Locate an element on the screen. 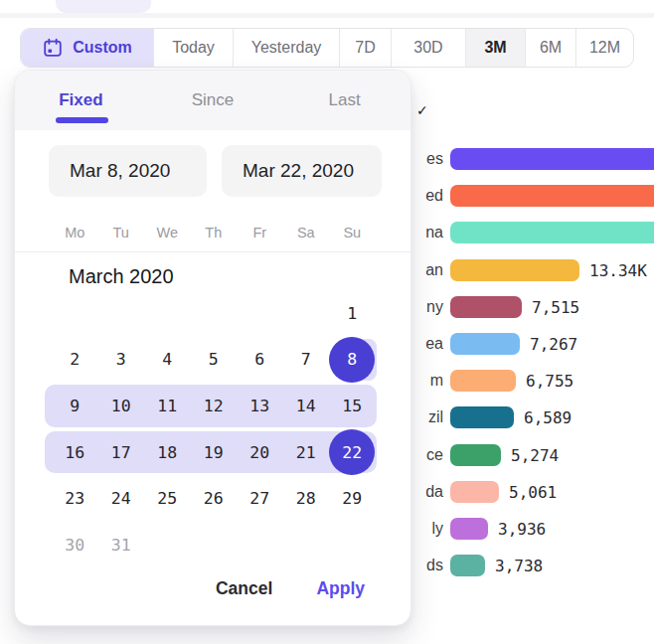  bar-value: 6,755 is located at coordinates (550, 381).